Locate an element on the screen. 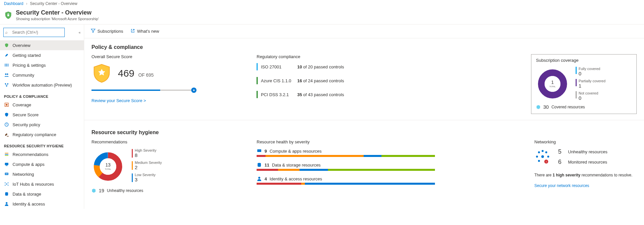 The image size is (644, 225). sidebar-item-getting-started: Getting started is located at coordinates (42, 55).